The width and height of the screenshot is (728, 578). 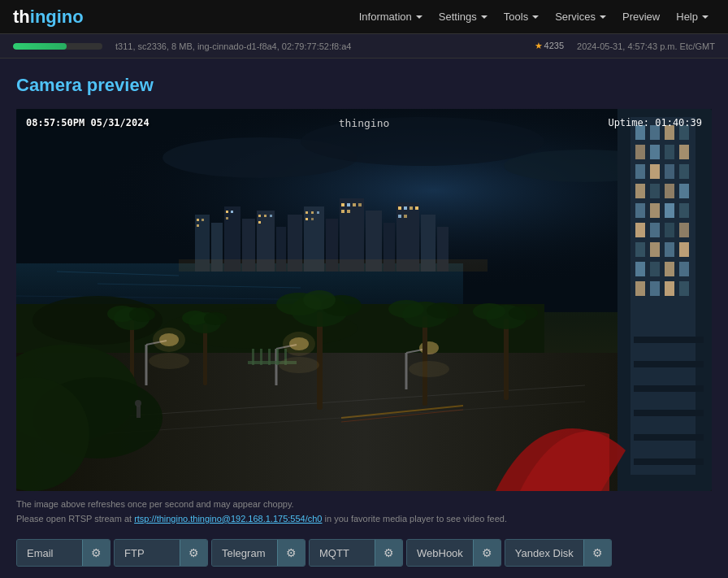 I want to click on service-gear-email: ⚙, so click(x=96, y=553).